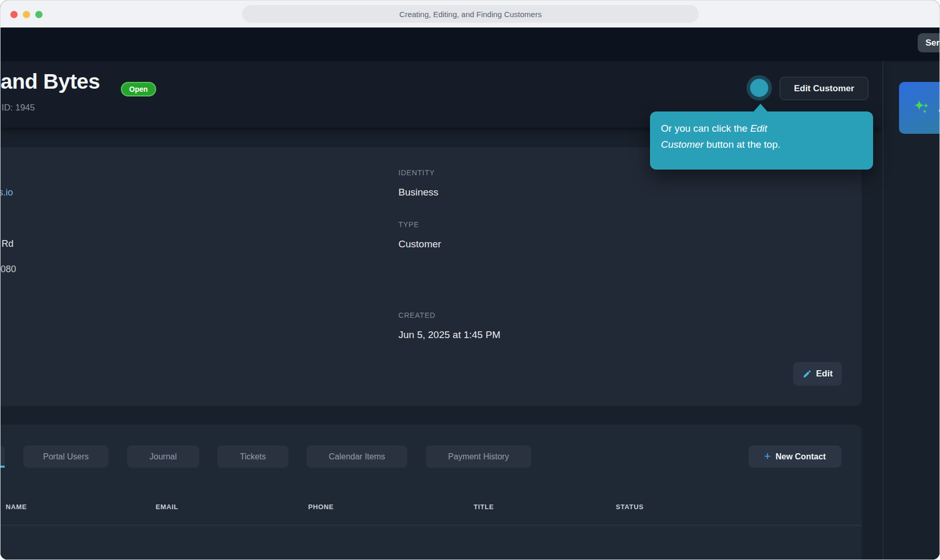  Describe the element at coordinates (807, 374) in the screenshot. I see `pencil-icon` at that location.